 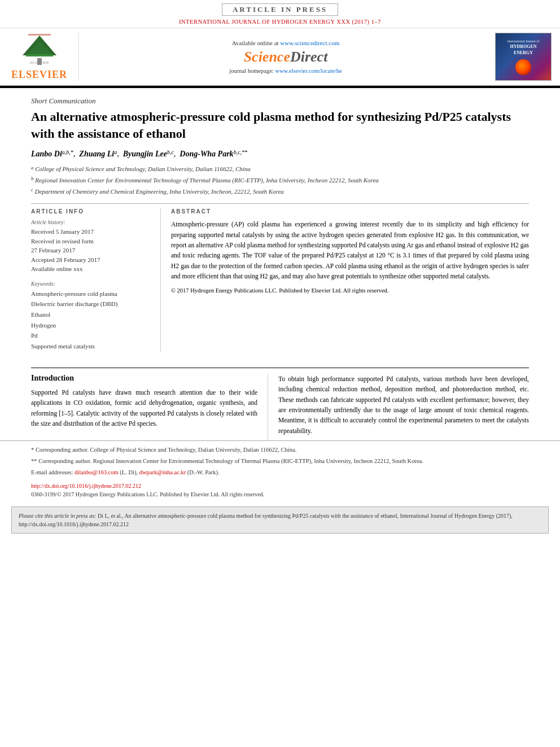 I want to click on cover-decoration-circle, so click(x=523, y=67).